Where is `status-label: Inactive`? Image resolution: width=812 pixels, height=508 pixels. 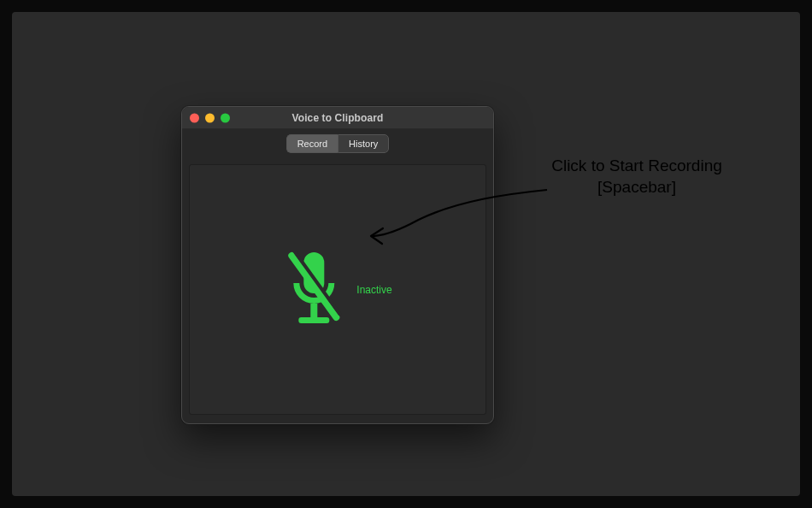 status-label: Inactive is located at coordinates (374, 290).